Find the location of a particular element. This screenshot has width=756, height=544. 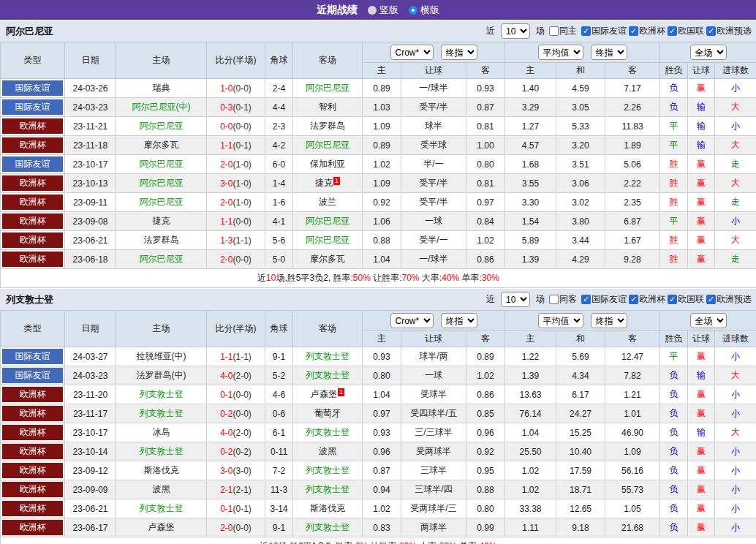

match-row: 欧洲杯 23-06-18 阿尔巴尼亚 2-0(0-0) 5-0 摩尔多瓦 1.0… is located at coordinates (379, 260).